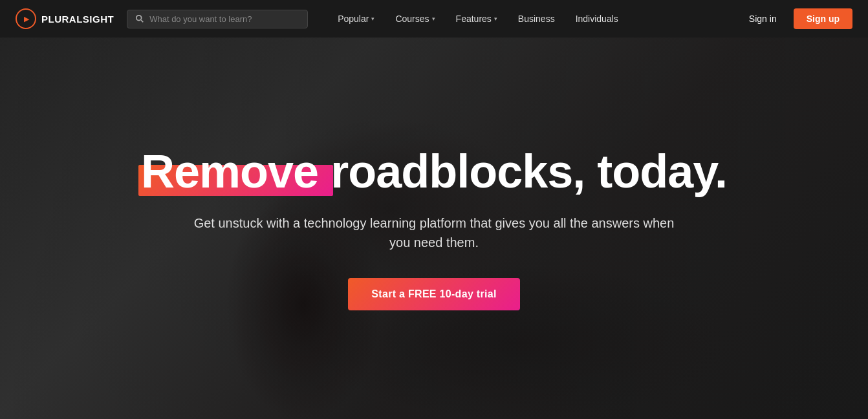 This screenshot has height=419, width=868. I want to click on hero-subtitle: Get unstuck with a technology learning p…, so click(434, 233).